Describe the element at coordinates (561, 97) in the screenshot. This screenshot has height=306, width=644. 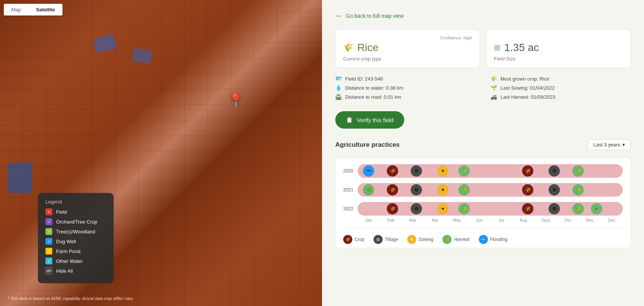
I see `last-harvest-row: 🚜 Last Harvest: 01/09/2023` at that location.